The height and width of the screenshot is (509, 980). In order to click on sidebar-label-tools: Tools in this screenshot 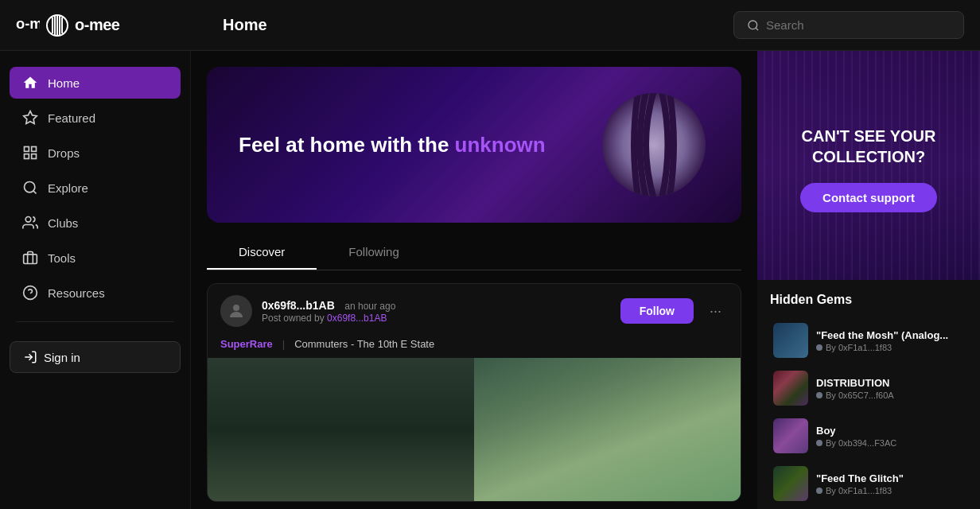, I will do `click(62, 258)`.